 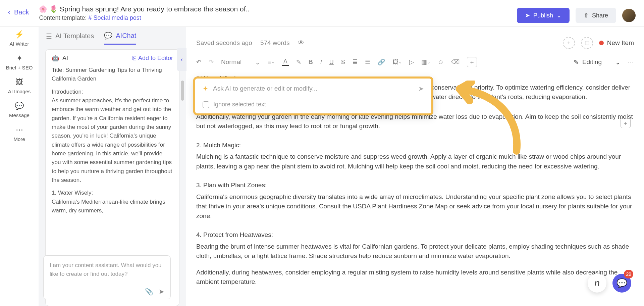 What do you see at coordinates (533, 93) in the screenshot?
I see `doc-p1: conservation a priority. To optimize wat…` at bounding box center [533, 93].